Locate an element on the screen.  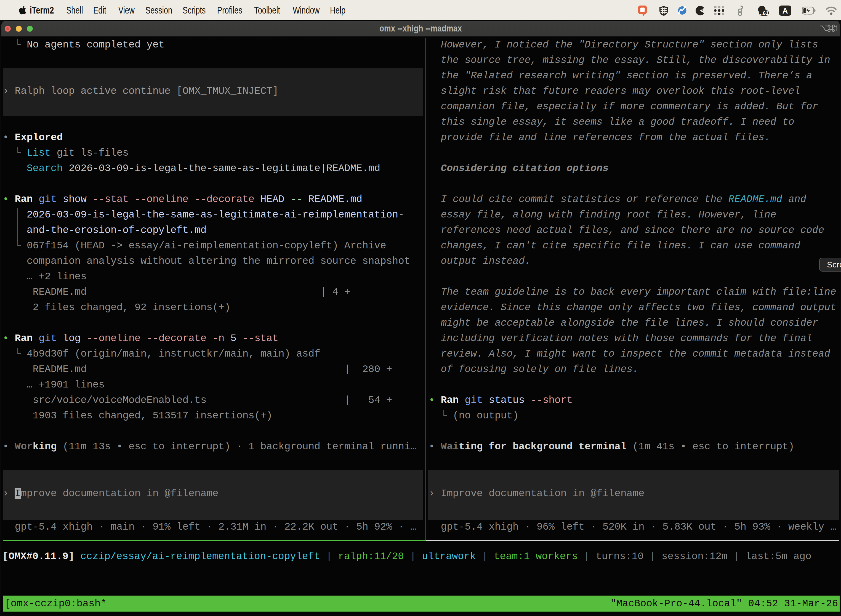
svg-text: A is located at coordinates (785, 11).